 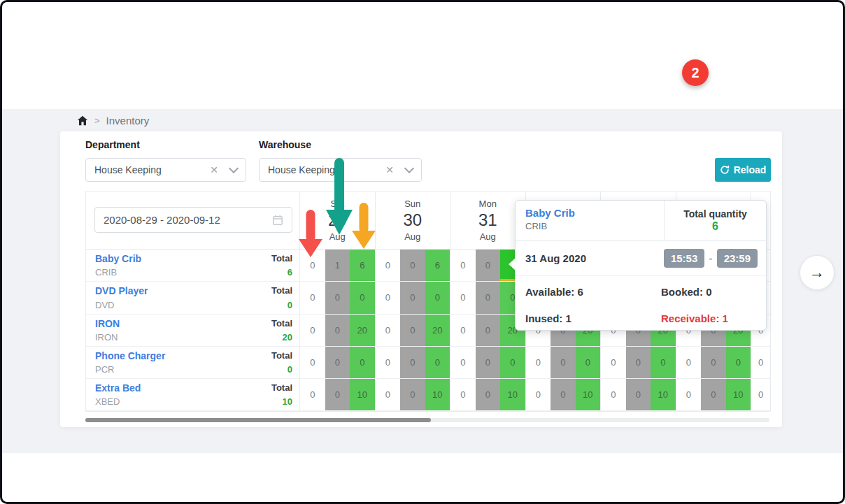 What do you see at coordinates (118, 259) in the screenshot?
I see `item-name-link: Baby Crib` at bounding box center [118, 259].